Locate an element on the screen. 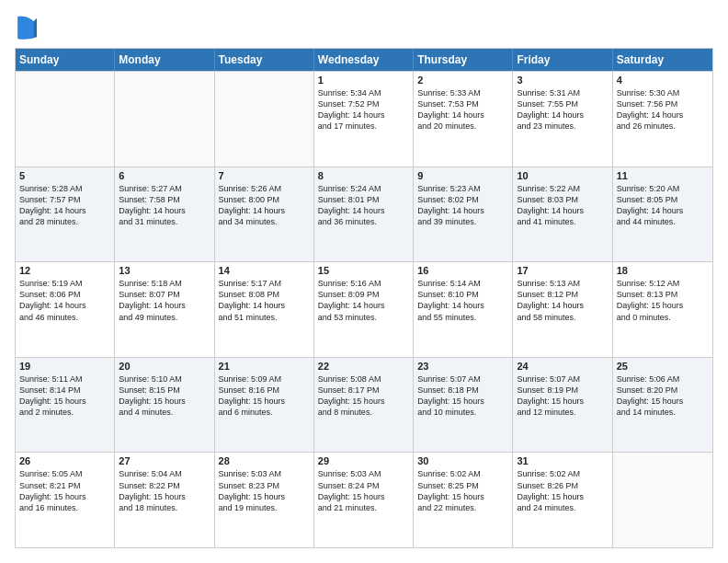 This screenshot has height=563, width=728. day-number: 22 is located at coordinates (364, 366).